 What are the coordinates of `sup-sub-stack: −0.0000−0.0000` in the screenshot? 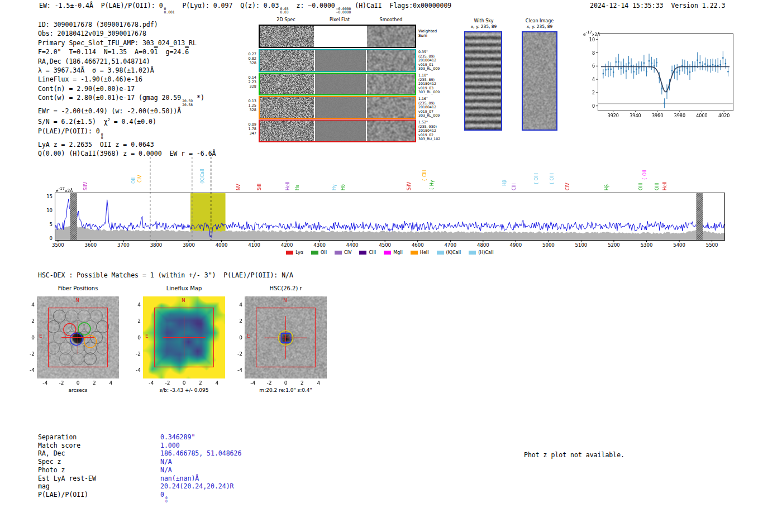 It's located at (344, 11).